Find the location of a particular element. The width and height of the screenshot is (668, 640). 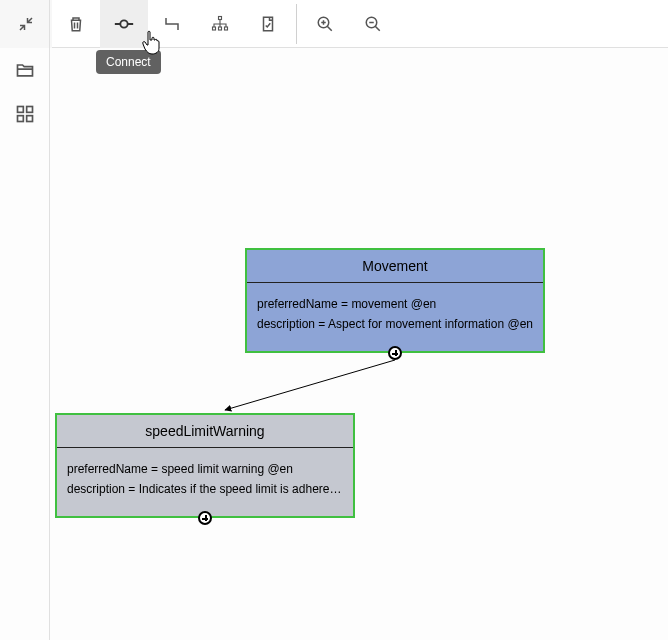

format-button is located at coordinates (172, 24).